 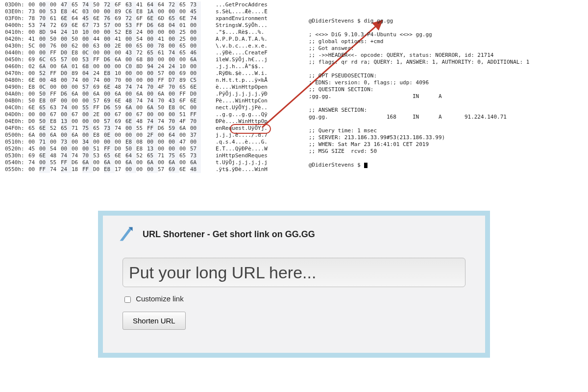 What do you see at coordinates (152, 108) in the screenshot?
I see `hex-row: 04C0h:6E6563740055FFD6596A006A50E80C00ne…` at bounding box center [152, 108].